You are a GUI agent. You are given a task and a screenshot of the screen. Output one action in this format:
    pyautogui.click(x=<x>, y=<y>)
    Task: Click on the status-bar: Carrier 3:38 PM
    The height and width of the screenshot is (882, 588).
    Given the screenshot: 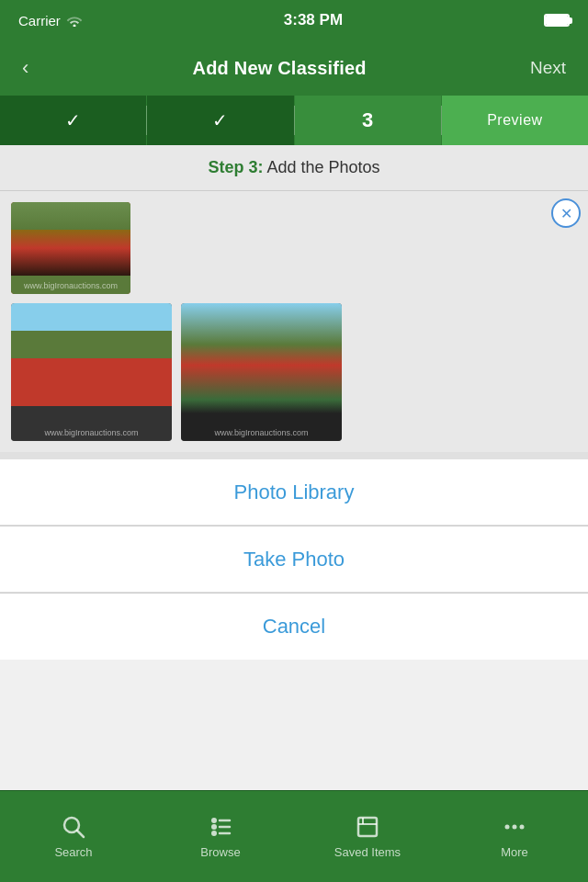 What is the action you would take?
    pyautogui.click(x=294, y=20)
    